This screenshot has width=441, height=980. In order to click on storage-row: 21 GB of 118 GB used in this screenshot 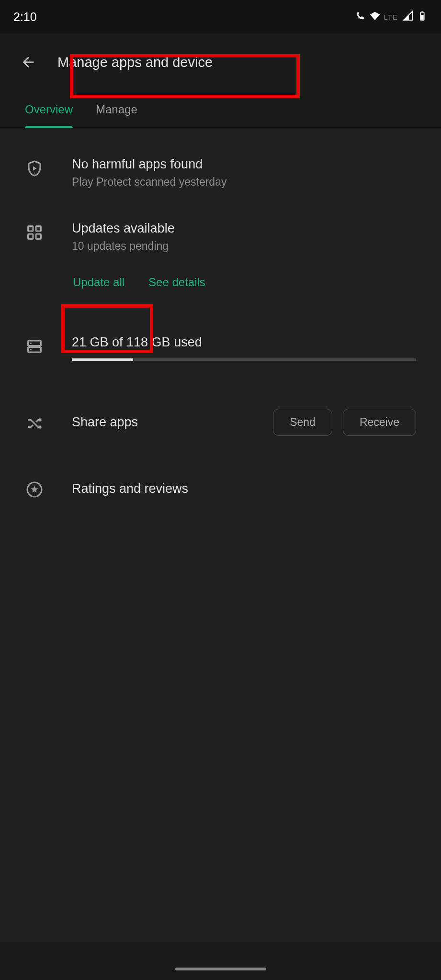, I will do `click(220, 348)`.